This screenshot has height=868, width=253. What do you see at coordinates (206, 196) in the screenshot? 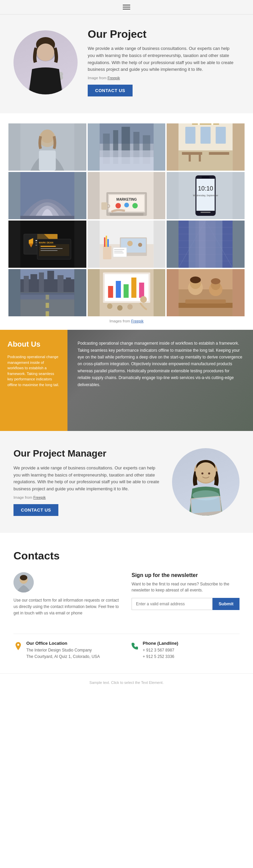
I see `photo-cell-phone: 10:10 Wednesday, September` at bounding box center [206, 196].